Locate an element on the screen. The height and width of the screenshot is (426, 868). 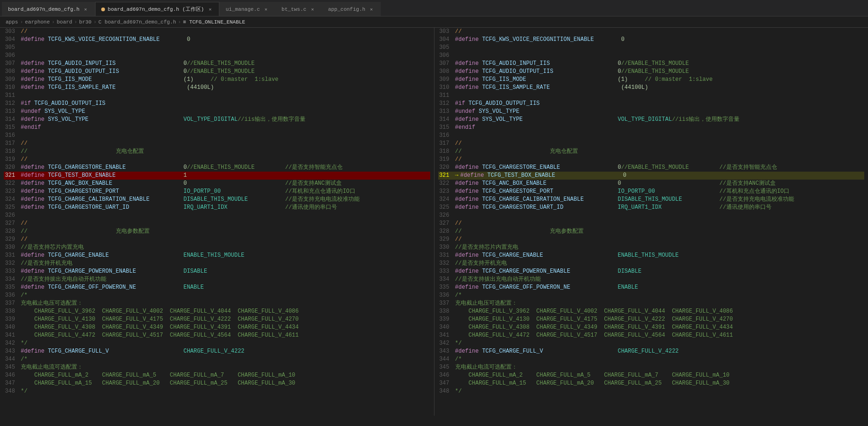
breadcrumb-symbol: ≡ TCFG_ONLINE_ENABLE is located at coordinates (214, 22).